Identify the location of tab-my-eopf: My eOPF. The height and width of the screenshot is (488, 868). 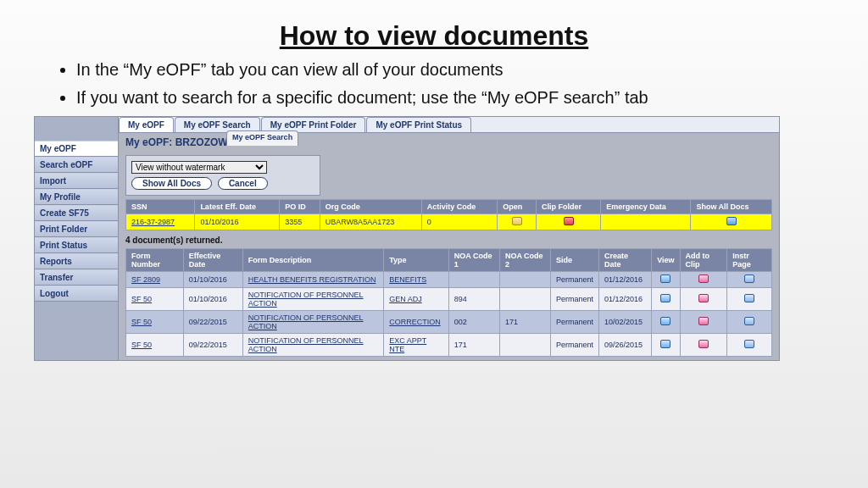
(146, 125).